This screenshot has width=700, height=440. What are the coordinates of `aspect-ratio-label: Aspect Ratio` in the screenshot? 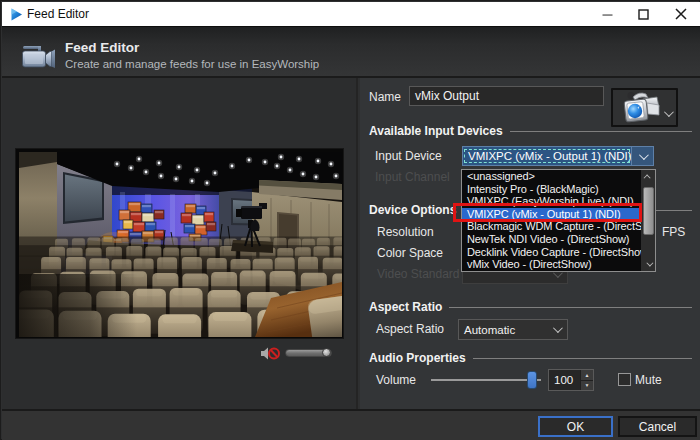 It's located at (410, 329).